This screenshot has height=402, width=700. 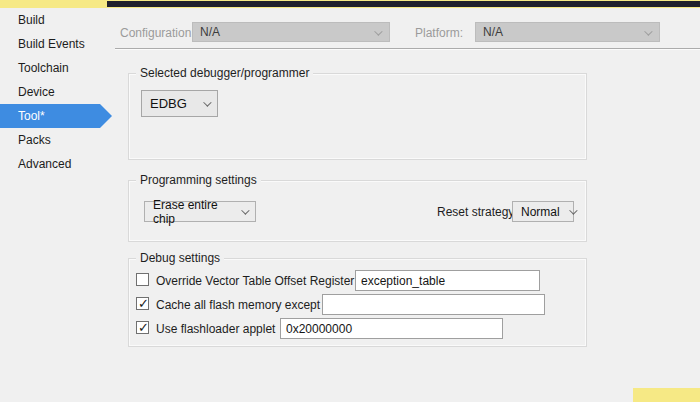 I want to click on reset-strategy-combobox: Normal, so click(x=543, y=212).